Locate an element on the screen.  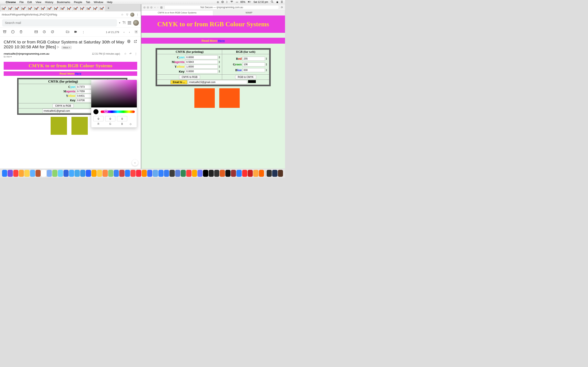
red-input is located at coordinates (254, 59).